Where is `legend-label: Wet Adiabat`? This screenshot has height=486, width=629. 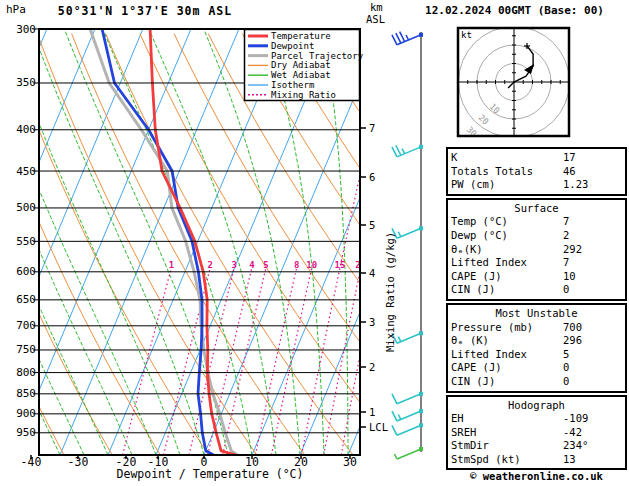
legend-label: Wet Adiabat is located at coordinates (301, 75).